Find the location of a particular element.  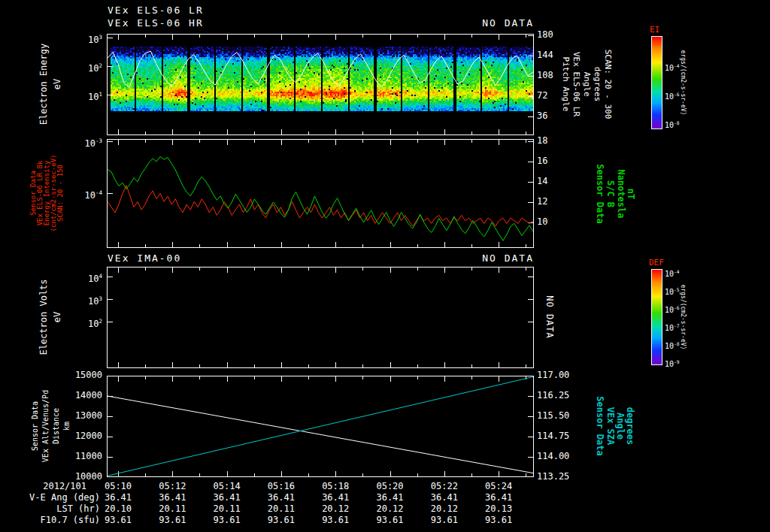

p3-volts-tick: 104 is located at coordinates (83, 278).